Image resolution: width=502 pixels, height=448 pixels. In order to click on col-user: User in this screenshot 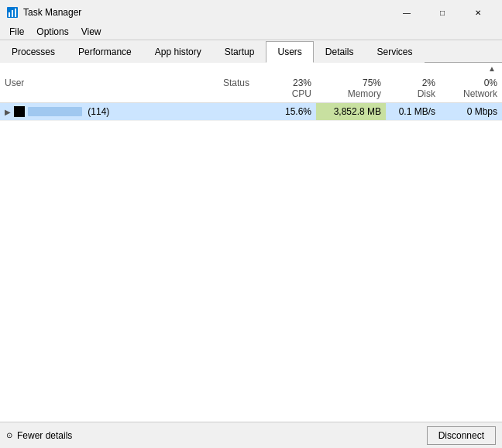, I will do `click(81, 88)`.